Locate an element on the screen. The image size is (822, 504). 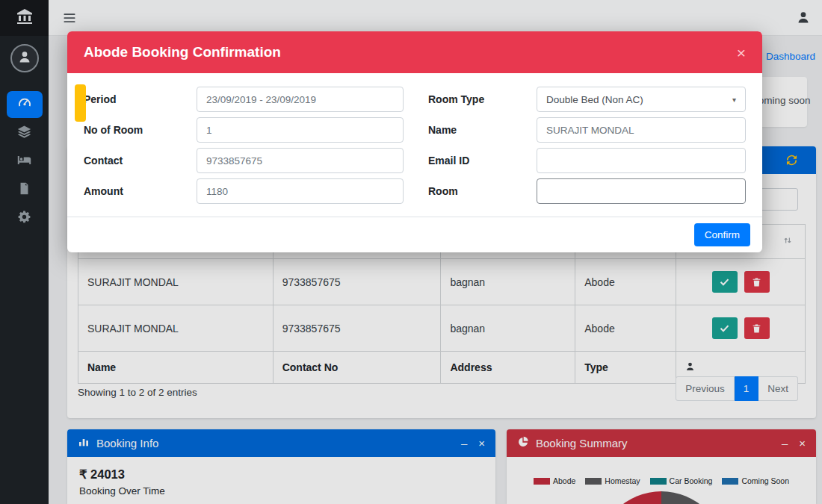
period-input is located at coordinates (300, 99).